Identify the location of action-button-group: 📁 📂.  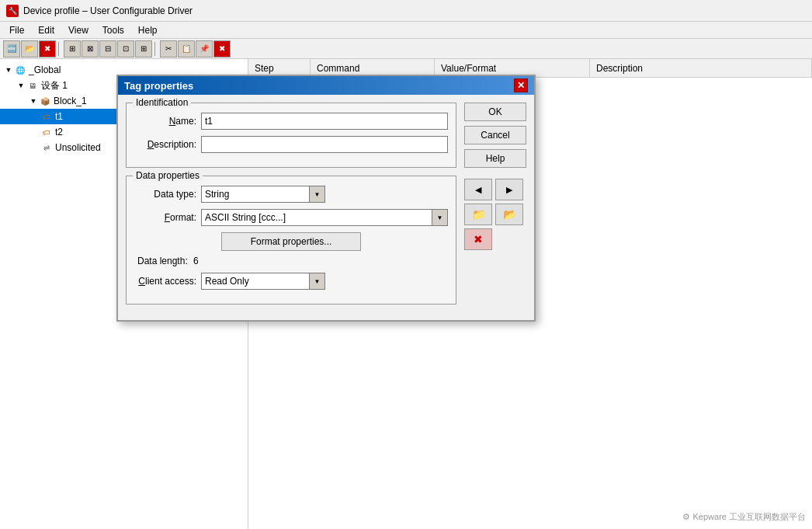
(495, 214).